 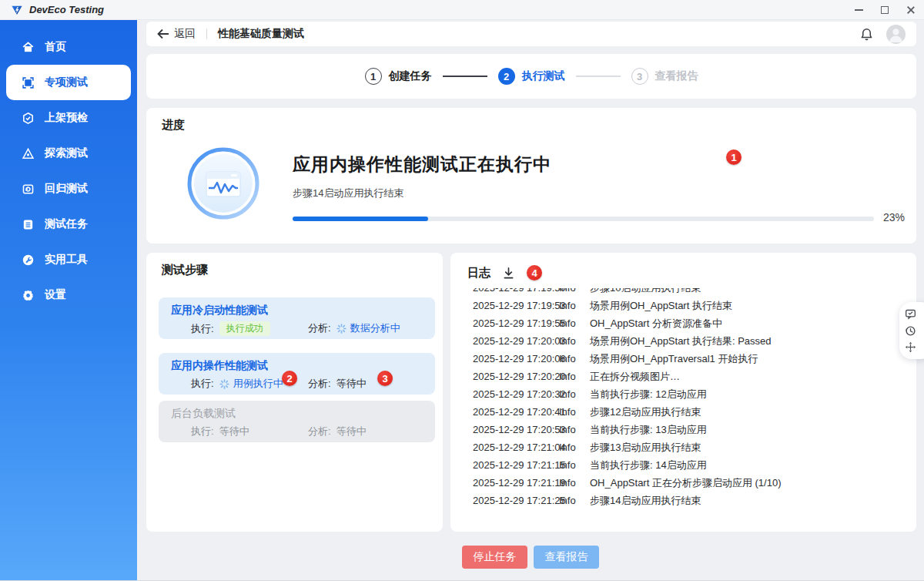 What do you see at coordinates (516, 293) in the screenshot?
I see `log-timestamp: 2025-12-29 17:19:50` at bounding box center [516, 293].